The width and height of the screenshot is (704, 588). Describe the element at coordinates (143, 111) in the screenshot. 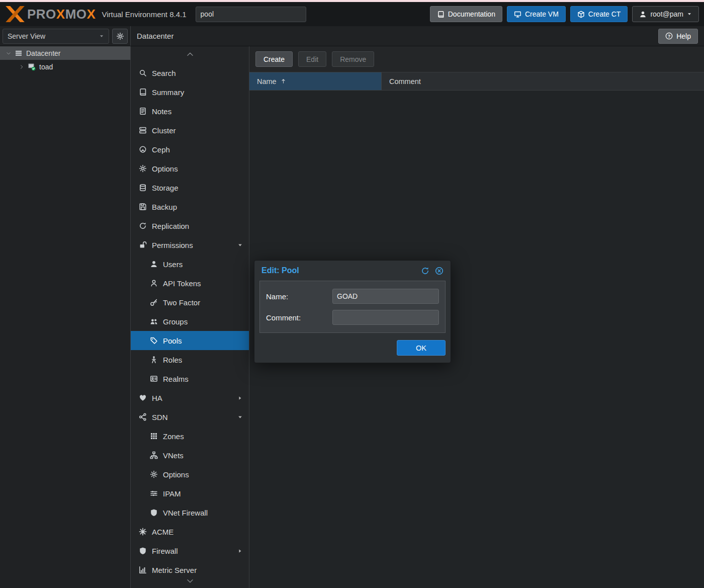

I see `note-icon` at that location.